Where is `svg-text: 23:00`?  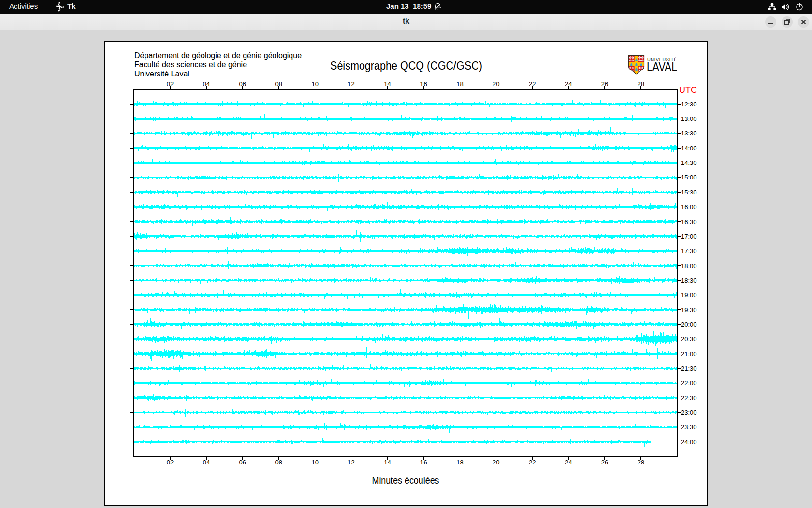
svg-text: 23:00 is located at coordinates (689, 412).